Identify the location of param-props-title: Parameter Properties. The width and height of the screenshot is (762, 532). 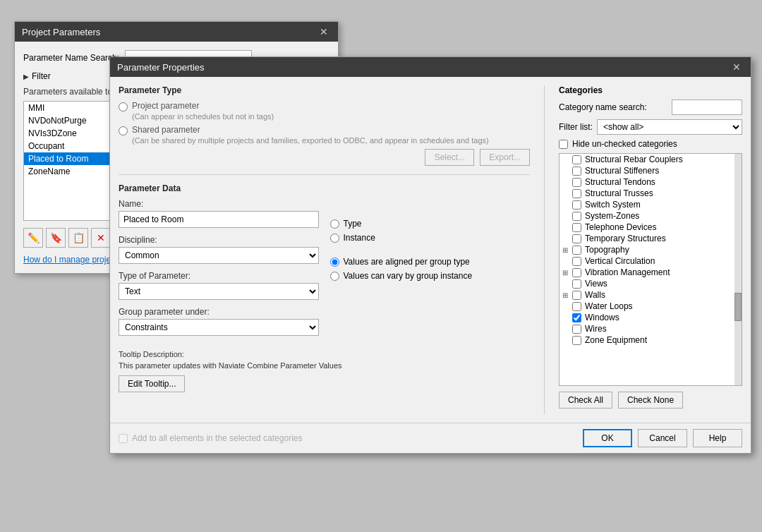
(161, 68).